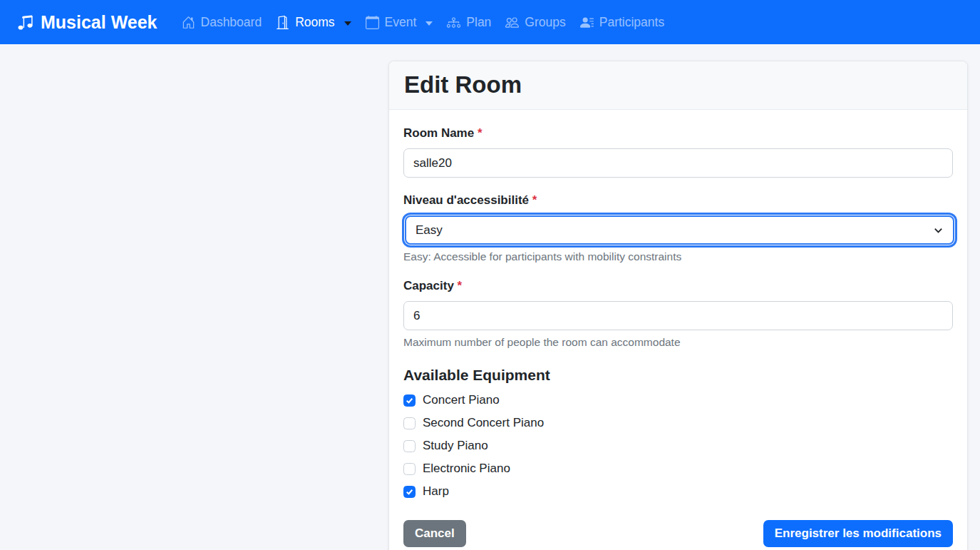 This screenshot has width=980, height=550. What do you see at coordinates (622, 23) in the screenshot?
I see `nav-item-participants: Participants` at bounding box center [622, 23].